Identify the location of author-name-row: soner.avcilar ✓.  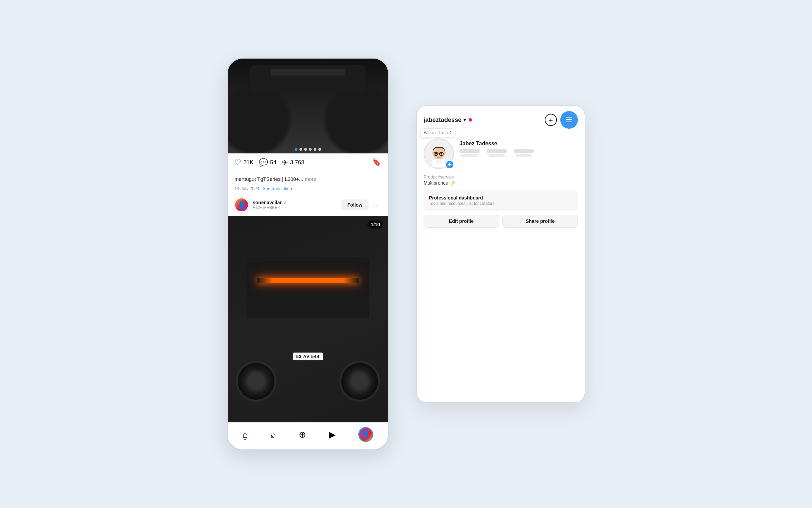
(295, 203).